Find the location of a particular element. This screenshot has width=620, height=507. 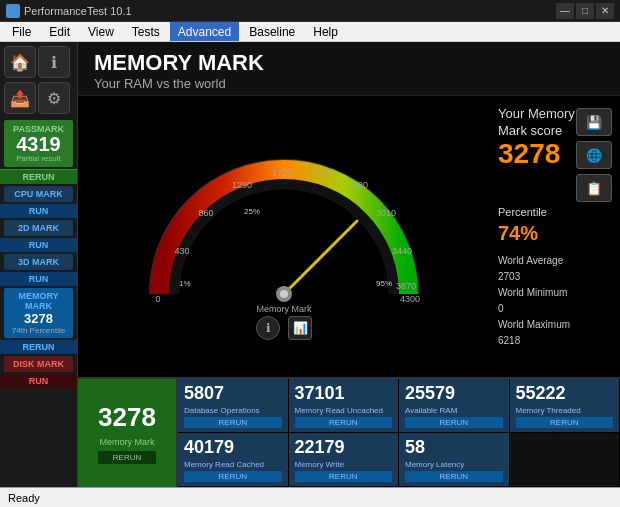

stat-val-4: 40179 is located at coordinates (233, 448).